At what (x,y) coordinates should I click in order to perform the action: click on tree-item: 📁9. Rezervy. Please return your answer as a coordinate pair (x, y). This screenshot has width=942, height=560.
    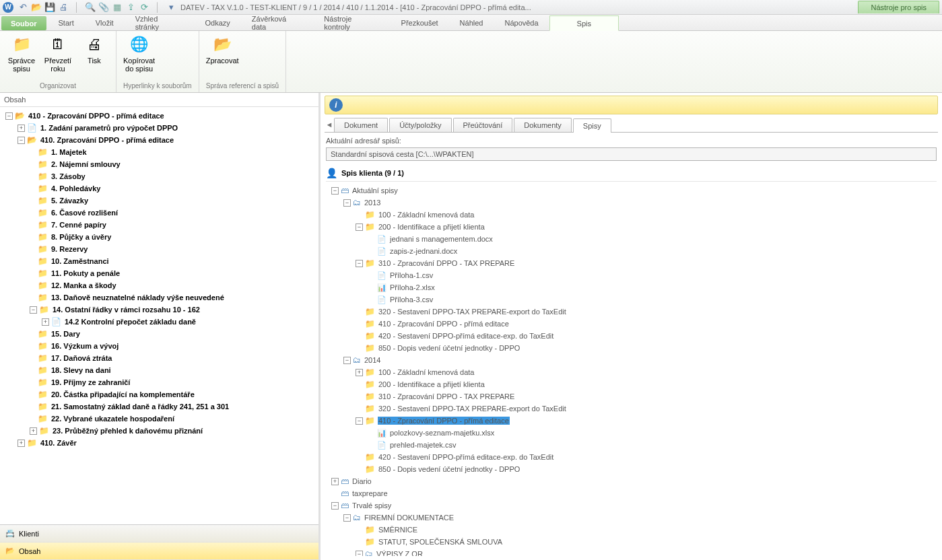
    Looking at the image, I should click on (160, 249).